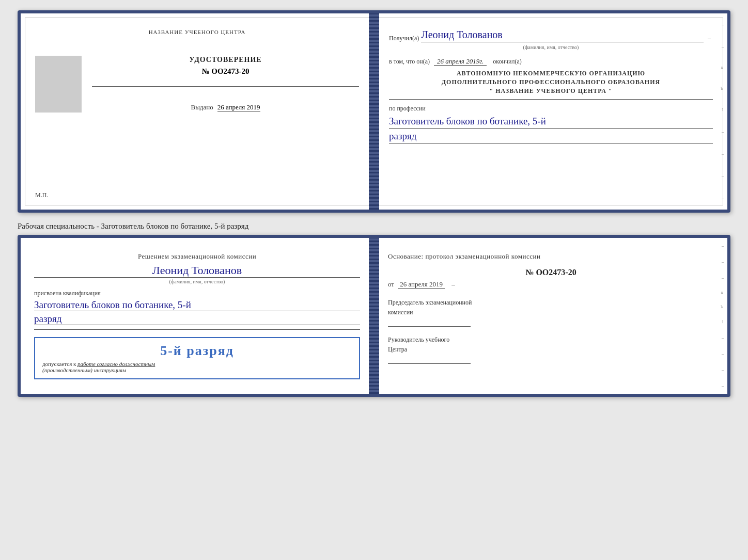 The height and width of the screenshot is (560, 748). What do you see at coordinates (723, 354) in the screenshot?
I see `dash-dec2-8: –` at bounding box center [723, 354].